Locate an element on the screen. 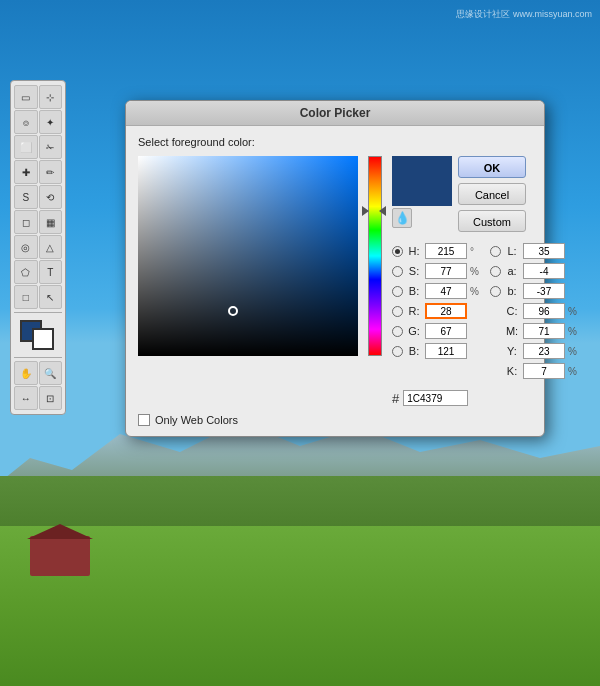 This screenshot has width=600, height=686. toolbar-divider2 is located at coordinates (38, 358).